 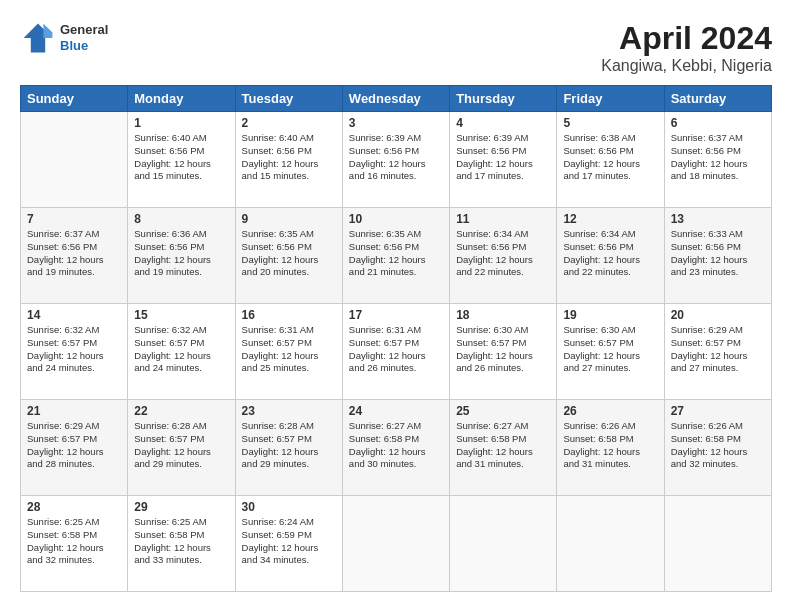 What do you see at coordinates (396, 448) in the screenshot?
I see `calendar-week-row: 21Sunrise: 6:29 AM Sunset: 6:57 PM Dayli…` at bounding box center [396, 448].